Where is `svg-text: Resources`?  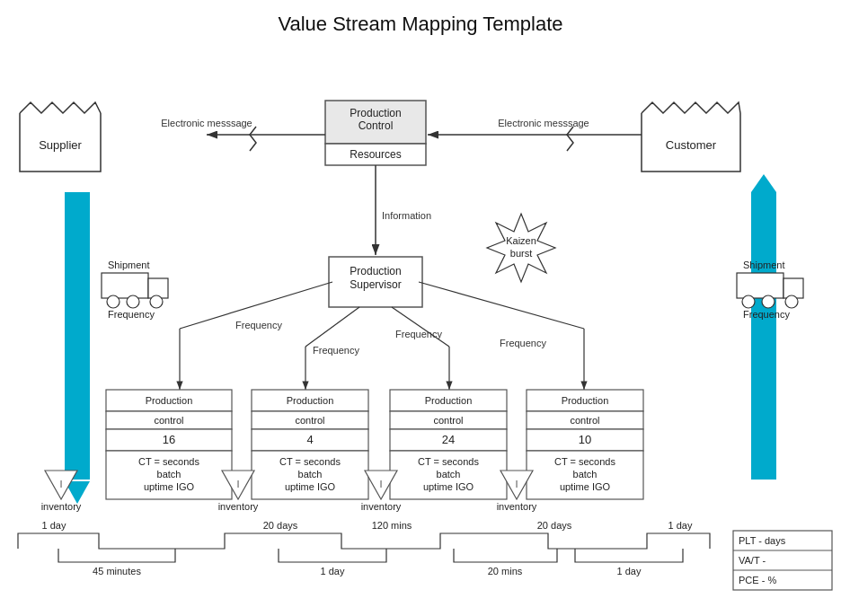 svg-text: Resources is located at coordinates (376, 154).